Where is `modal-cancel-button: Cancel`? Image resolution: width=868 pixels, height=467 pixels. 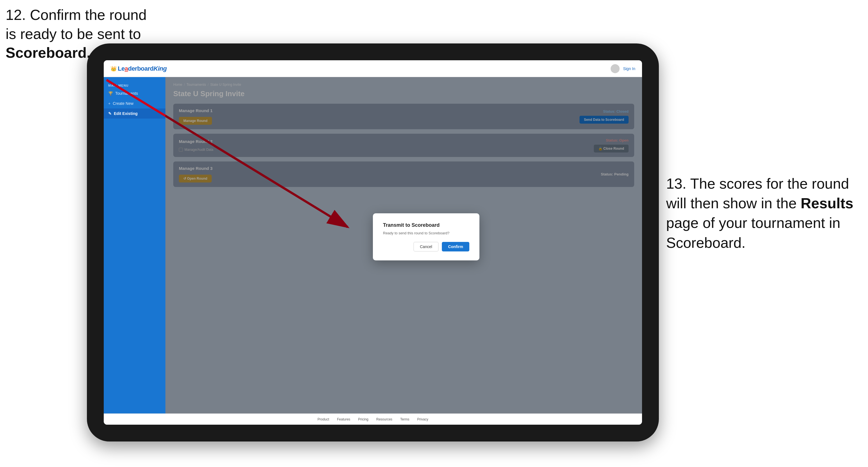 modal-cancel-button: Cancel is located at coordinates (426, 247).